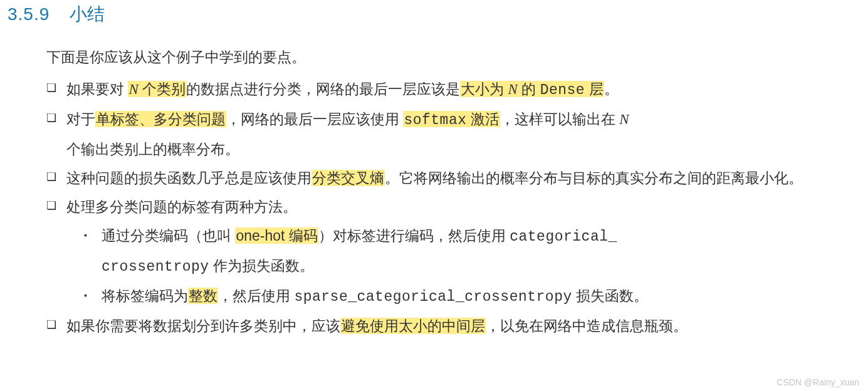 The width and height of the screenshot is (868, 391). Describe the element at coordinates (439, 326) in the screenshot. I see `bullet-item-5: 如果你需要将数据划分到许多类别中，应该避免使用太小的中间层，以免在网络中造成信息…` at that location.